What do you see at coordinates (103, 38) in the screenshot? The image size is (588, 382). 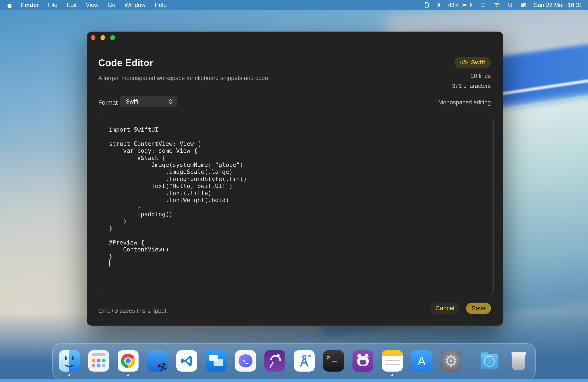 I see `window-controls` at bounding box center [103, 38].